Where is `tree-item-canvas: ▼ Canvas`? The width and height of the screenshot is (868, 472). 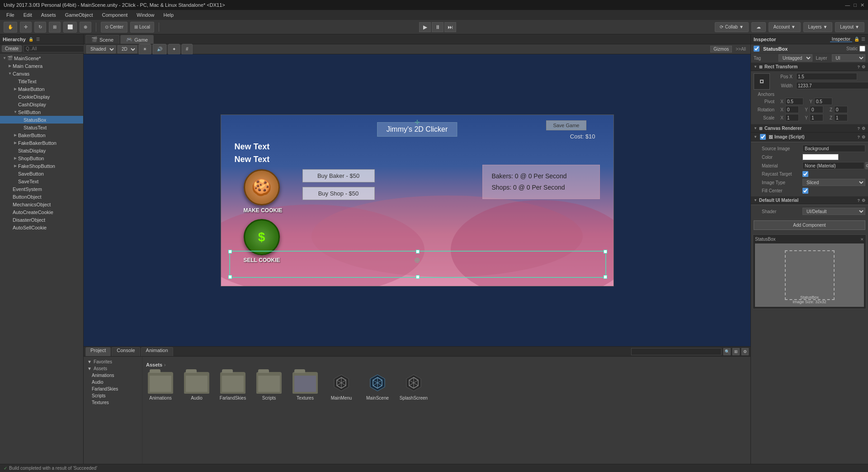
tree-item-canvas: ▼ Canvas is located at coordinates (42, 73).